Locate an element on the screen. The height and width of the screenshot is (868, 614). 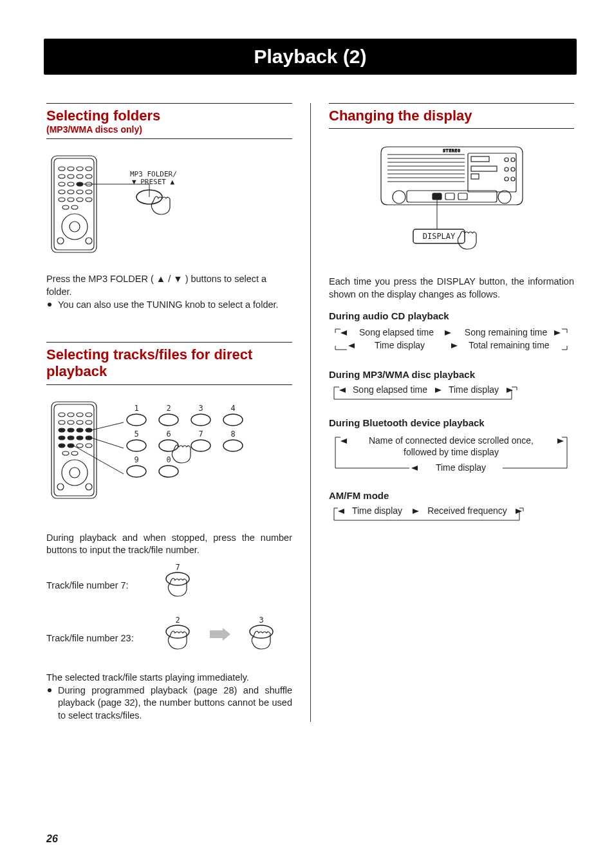
heading-selecting-folders: Selecting folders (MP3/WMA discs only) is located at coordinates (169, 121).